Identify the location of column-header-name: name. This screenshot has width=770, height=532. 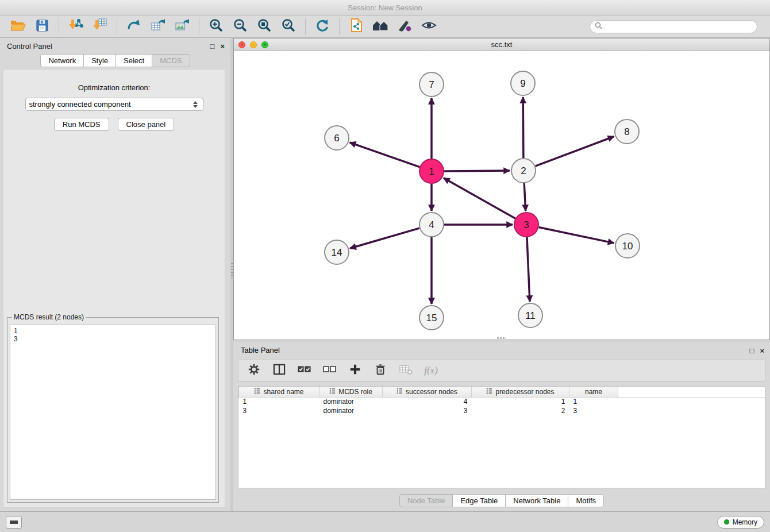
(594, 392).